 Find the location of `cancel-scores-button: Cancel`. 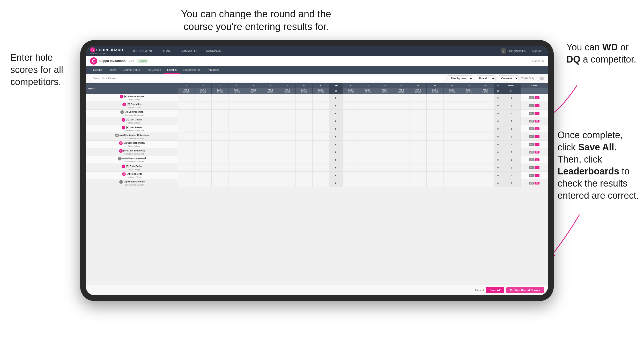

cancel-scores-button: Cancel is located at coordinates (479, 290).